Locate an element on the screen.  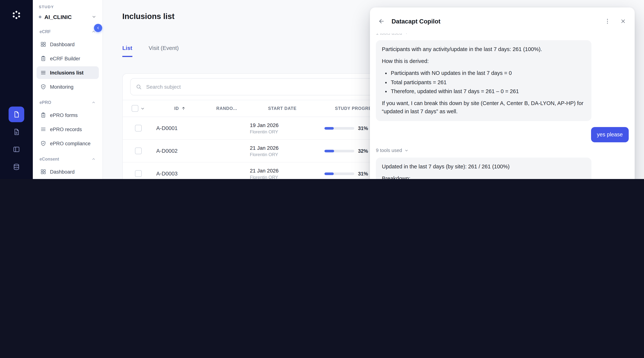
kebab-icon is located at coordinates (608, 21).